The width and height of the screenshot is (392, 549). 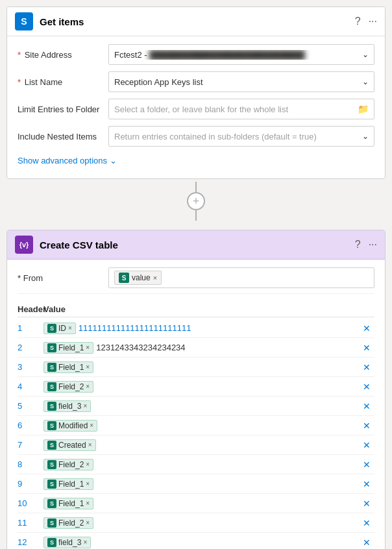 I want to click on row-num: 1, so click(x=31, y=328).